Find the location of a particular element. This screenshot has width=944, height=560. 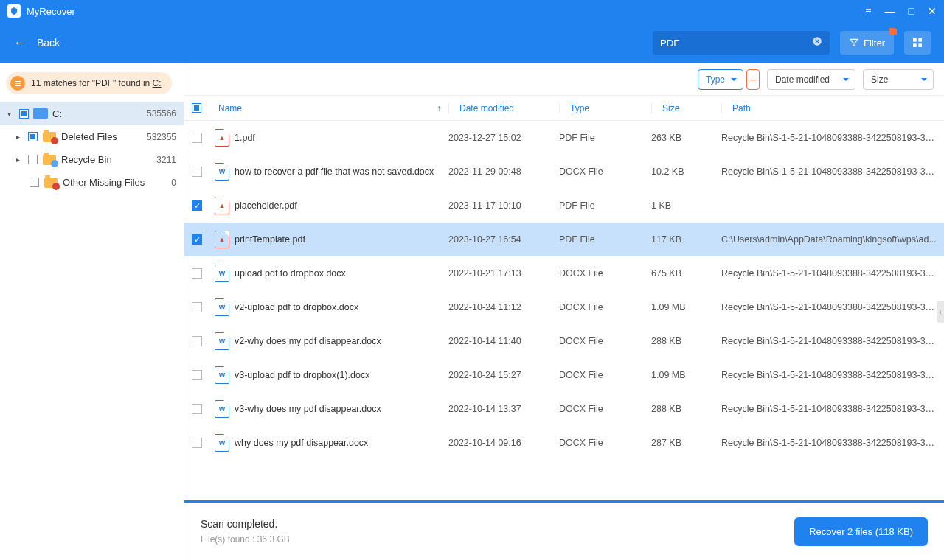

type-dropdown: Type is located at coordinates (721, 80).